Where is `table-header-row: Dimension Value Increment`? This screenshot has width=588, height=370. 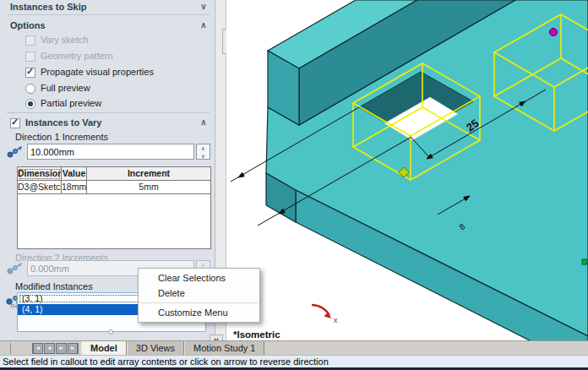
table-header-row: Dimension Value Increment is located at coordinates (114, 174).